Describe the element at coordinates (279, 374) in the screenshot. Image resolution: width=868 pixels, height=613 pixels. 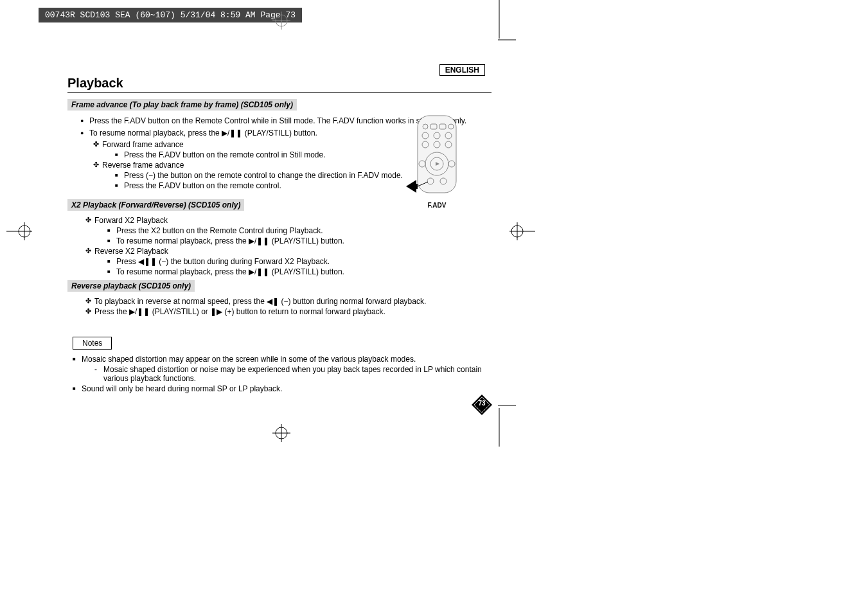
I see `notes-list: Mosaic shaped distortion may appear on t…` at that location.